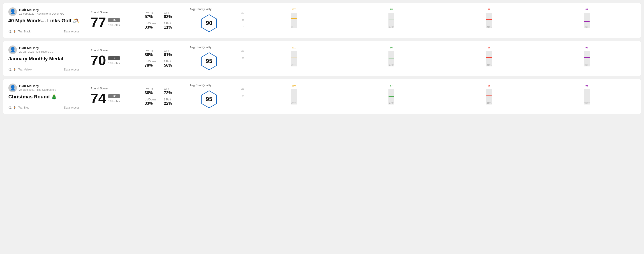  Describe the element at coordinates (44, 12) in the screenshot. I see `user-info: 👤 Blair McHarg 12 Feb 2022 · Royal North…` at that location.